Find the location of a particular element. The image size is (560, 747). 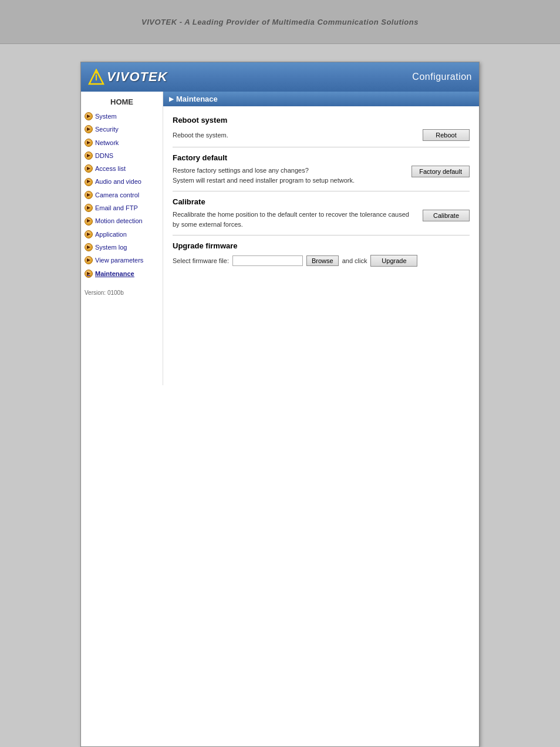

sidebar-item-camera-control: ▶ Camera control is located at coordinates (122, 195).